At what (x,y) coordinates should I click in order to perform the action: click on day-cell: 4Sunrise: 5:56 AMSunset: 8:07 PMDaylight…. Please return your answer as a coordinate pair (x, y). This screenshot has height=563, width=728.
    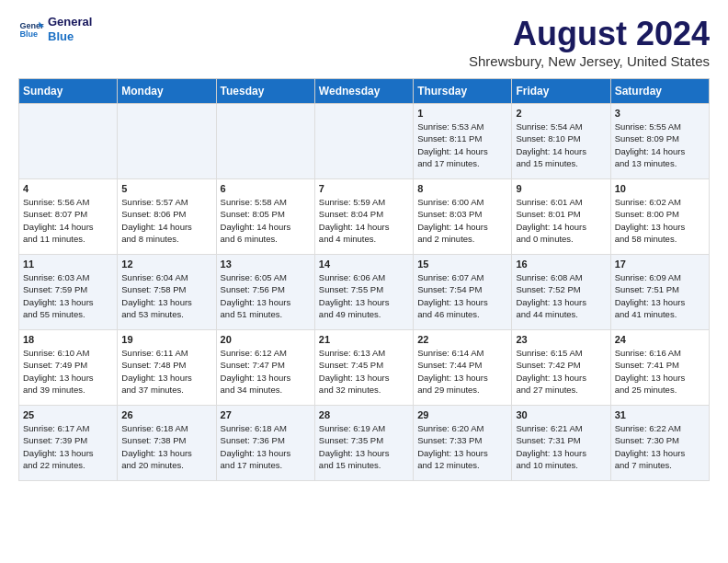
    Looking at the image, I should click on (68, 217).